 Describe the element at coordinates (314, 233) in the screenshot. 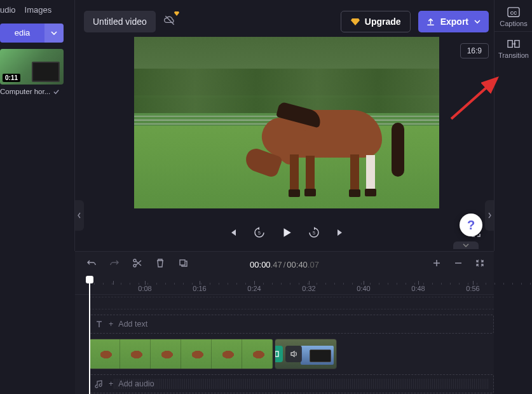

I see `forward-5-icon: 5` at that location.